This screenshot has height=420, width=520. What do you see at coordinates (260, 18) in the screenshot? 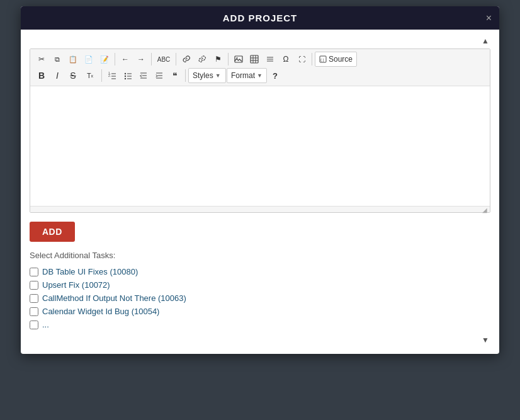
I see `modal-header: ADD PROJECT ×` at bounding box center [260, 18].